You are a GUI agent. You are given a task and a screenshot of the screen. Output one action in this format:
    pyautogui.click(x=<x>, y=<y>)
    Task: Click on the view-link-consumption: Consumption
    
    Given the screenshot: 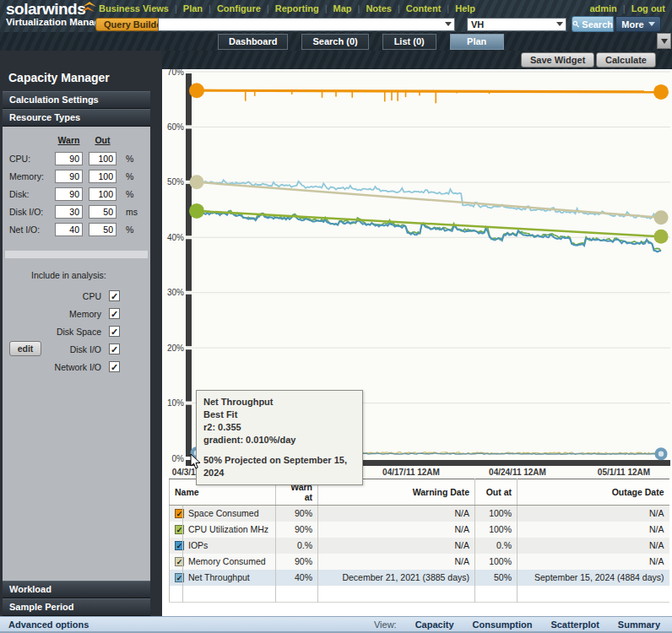 What is the action you would take?
    pyautogui.click(x=503, y=625)
    